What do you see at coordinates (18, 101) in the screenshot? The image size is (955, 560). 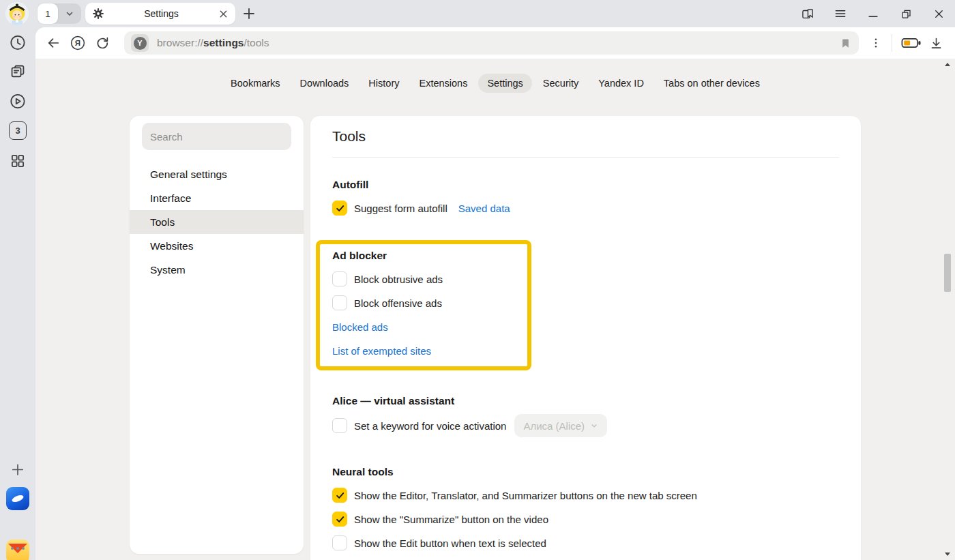 I see `video-button` at bounding box center [18, 101].